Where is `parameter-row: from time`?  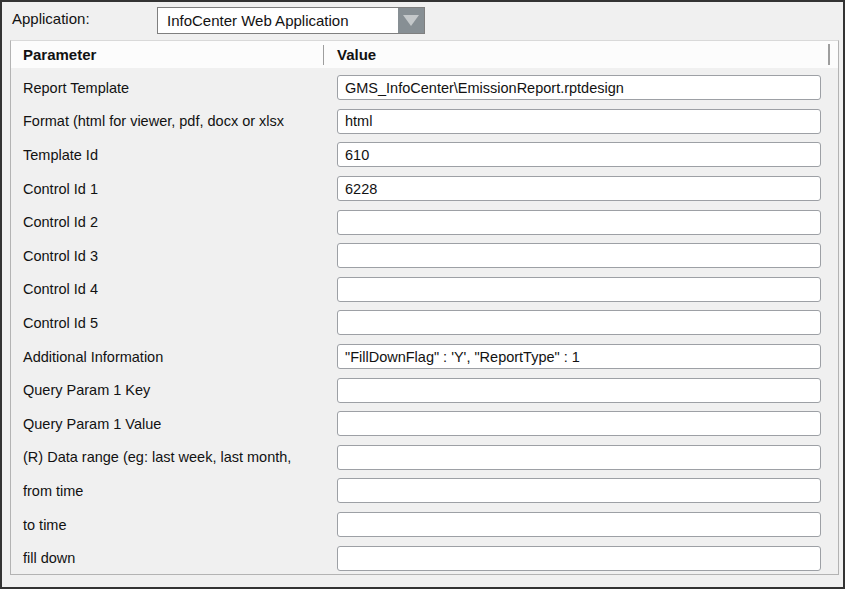
parameter-row: from time is located at coordinates (424, 491).